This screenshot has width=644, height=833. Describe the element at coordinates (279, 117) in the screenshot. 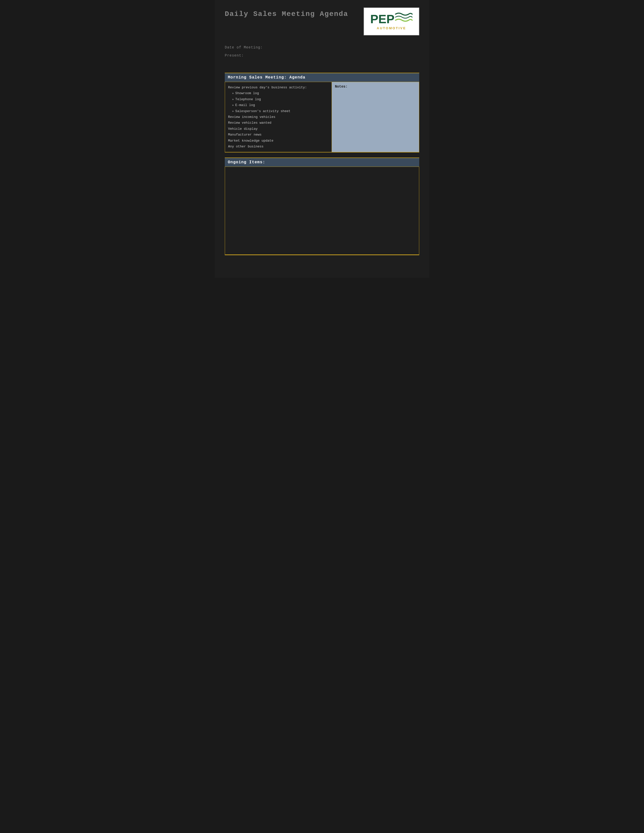

I see `review-incoming-vehicles: Review incoming vehicles` at that location.